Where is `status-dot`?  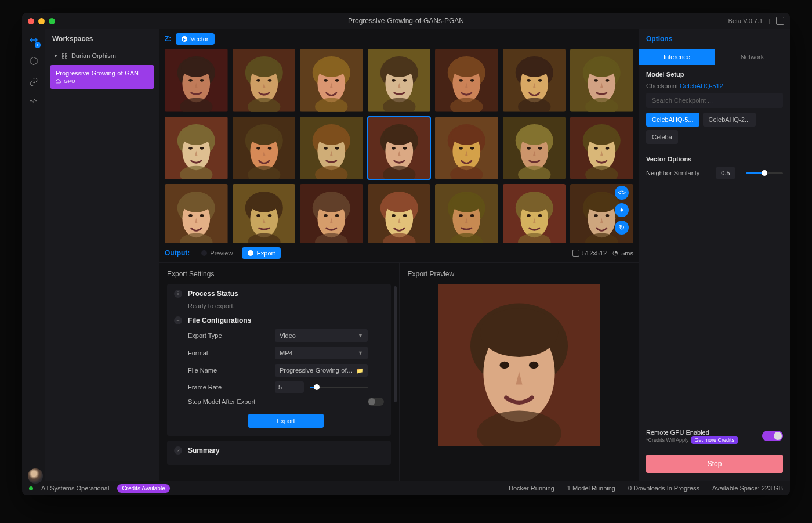 status-dot is located at coordinates (31, 489).